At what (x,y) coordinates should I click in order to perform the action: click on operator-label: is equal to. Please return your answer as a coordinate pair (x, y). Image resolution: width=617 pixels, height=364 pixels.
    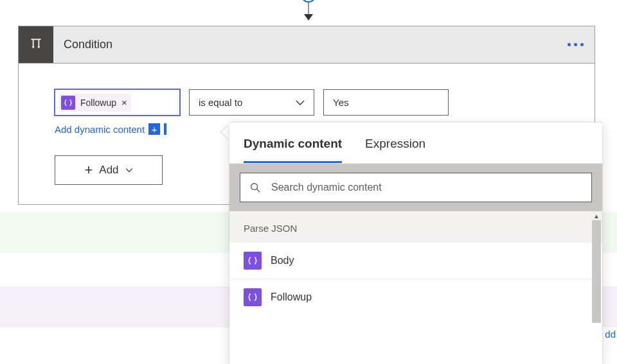
    Looking at the image, I should click on (220, 103).